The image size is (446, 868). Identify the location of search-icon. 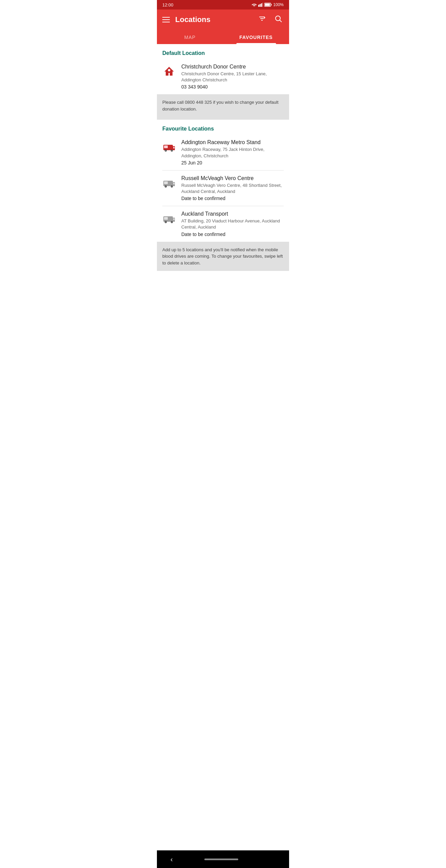
(278, 19).